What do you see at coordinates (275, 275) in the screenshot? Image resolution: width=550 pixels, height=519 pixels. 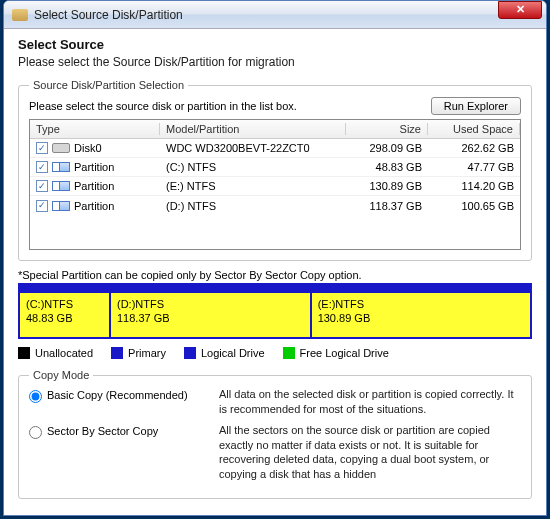 I see `special-partition-note: *Special Partition can be copied only by…` at bounding box center [275, 275].